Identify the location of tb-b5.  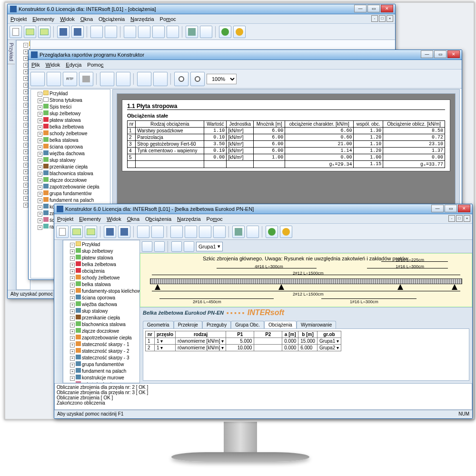
(159, 32).